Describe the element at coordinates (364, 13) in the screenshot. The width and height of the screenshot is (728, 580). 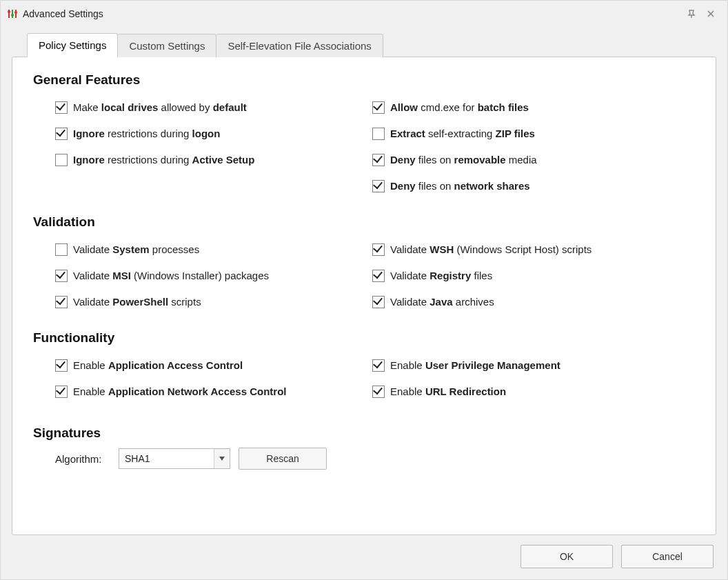
I see `titlebar: Advanced Settings` at that location.